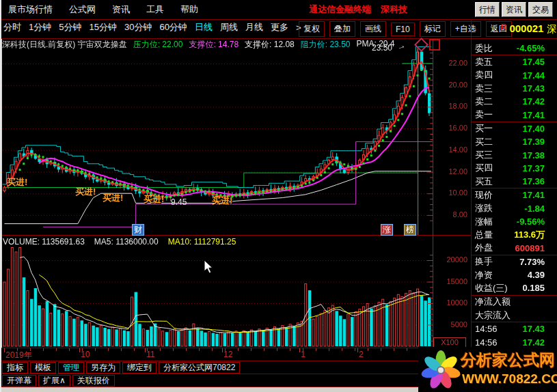  Describe the element at coordinates (514, 61) in the screenshot. I see `quote-row: 卖五17.45` at that location.